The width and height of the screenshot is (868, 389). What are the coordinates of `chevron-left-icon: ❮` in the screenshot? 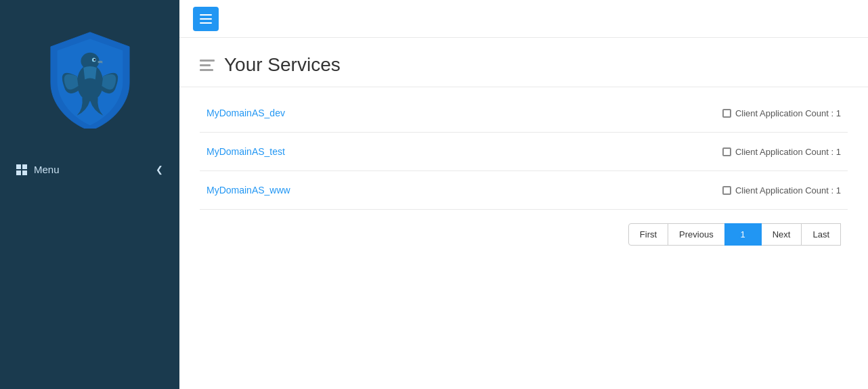 It's located at (160, 169).